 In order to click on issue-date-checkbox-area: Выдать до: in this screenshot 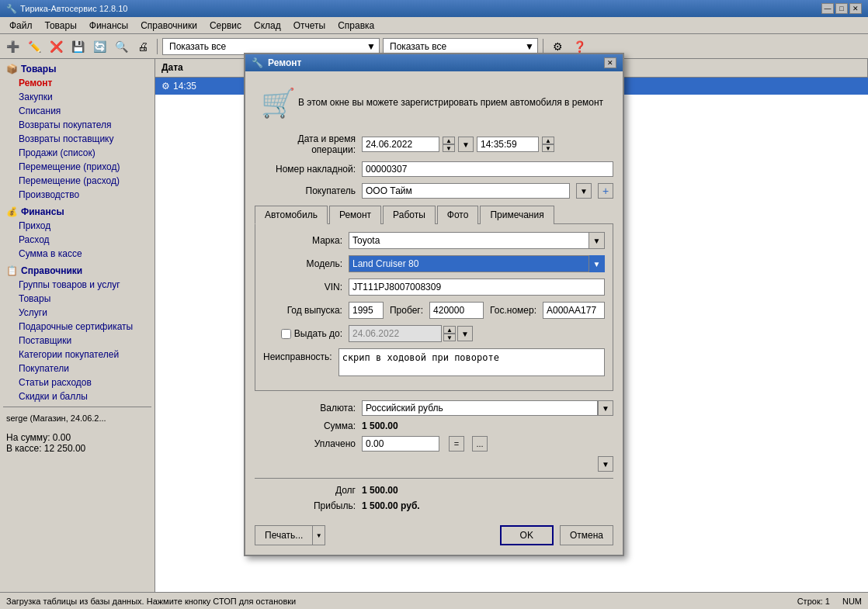, I will do `click(306, 334)`.